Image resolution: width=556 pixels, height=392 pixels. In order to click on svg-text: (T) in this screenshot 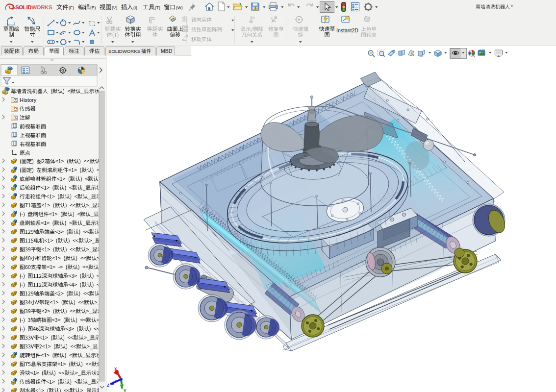, I will do `click(158, 8)`.